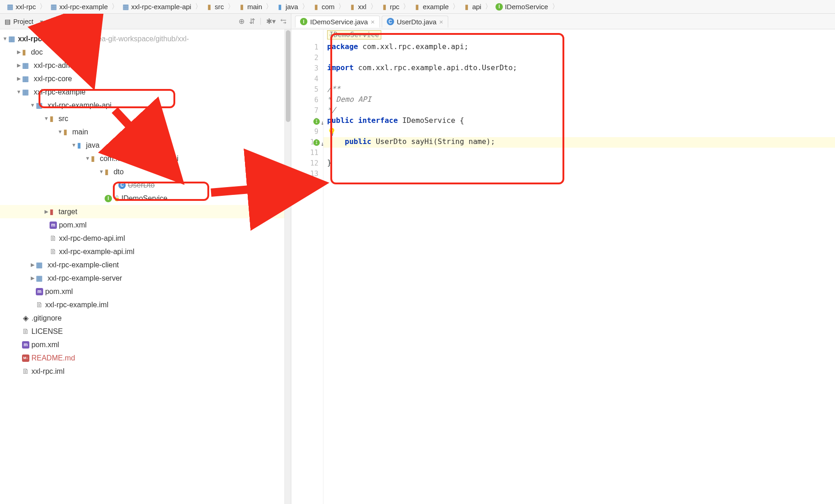 The height and width of the screenshot is (504, 835). I want to click on line-number: 1, so click(307, 48).